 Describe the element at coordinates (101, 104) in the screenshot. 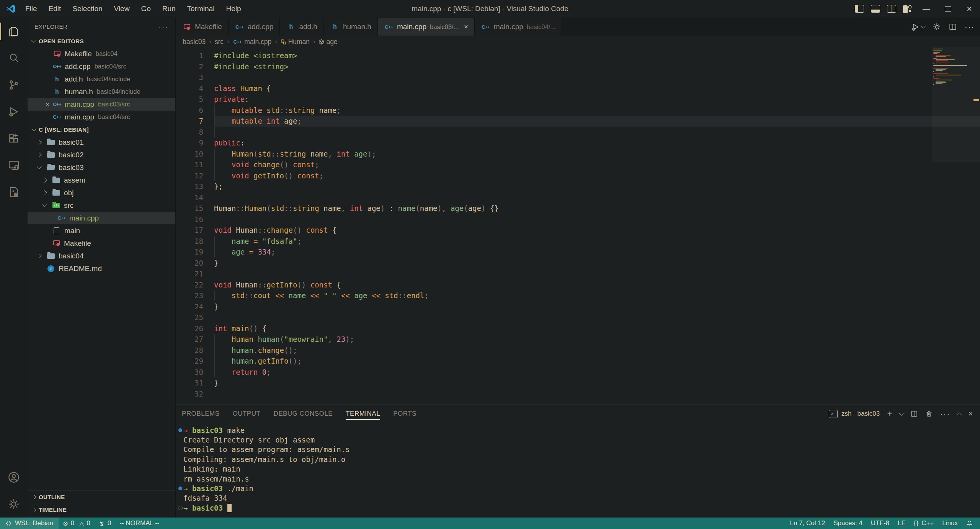

I see `open-editor-item: ×C++main.cppbasic03/src` at that location.